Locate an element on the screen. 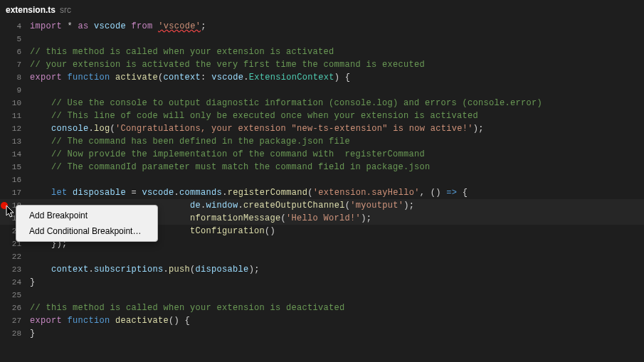 The height and width of the screenshot is (362, 644). line-number: 22 is located at coordinates (15, 257).